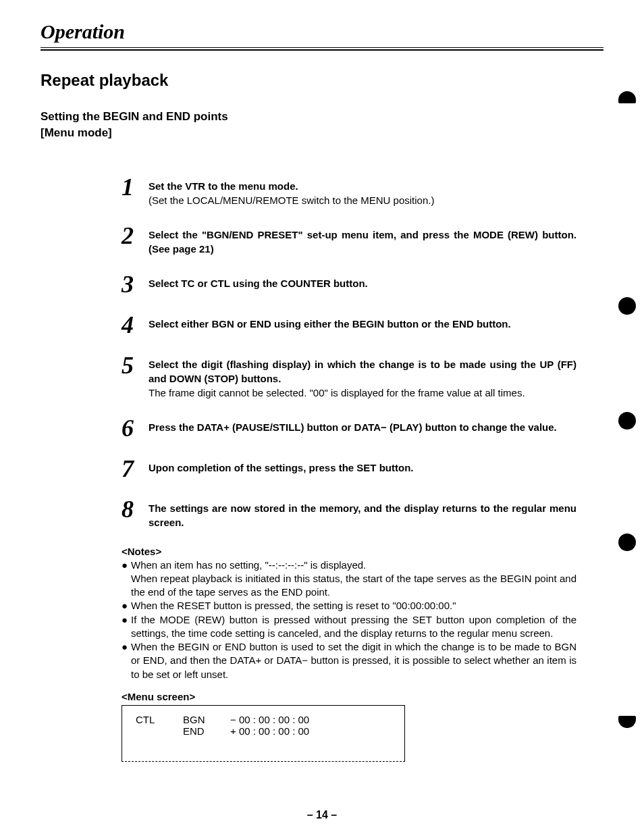 The width and height of the screenshot is (644, 832). What do you see at coordinates (322, 815) in the screenshot?
I see `page-number: – 14 –` at bounding box center [322, 815].